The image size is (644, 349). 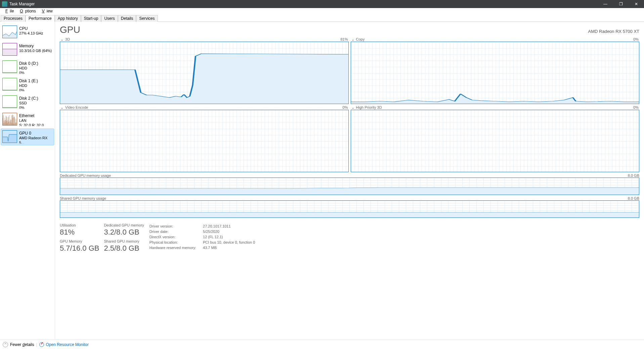 What do you see at coordinates (40, 18) in the screenshot?
I see `tab-performance: Performance` at bounding box center [40, 18].